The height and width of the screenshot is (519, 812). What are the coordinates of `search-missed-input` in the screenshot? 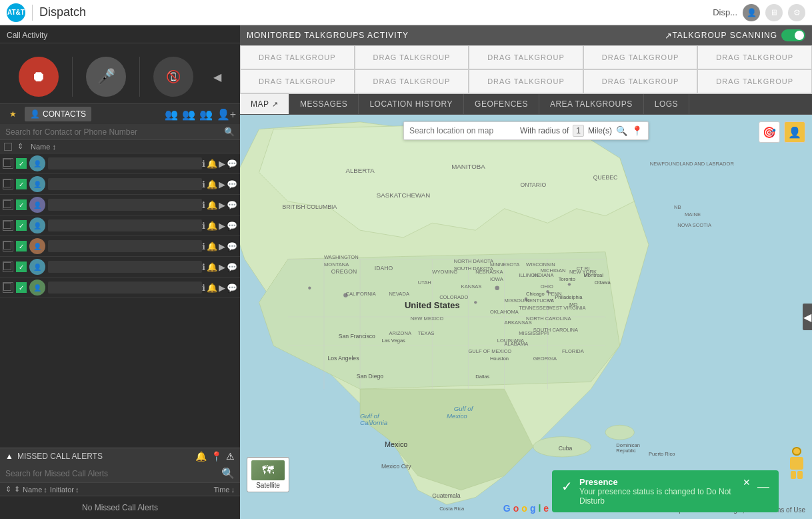 It's located at (112, 474).